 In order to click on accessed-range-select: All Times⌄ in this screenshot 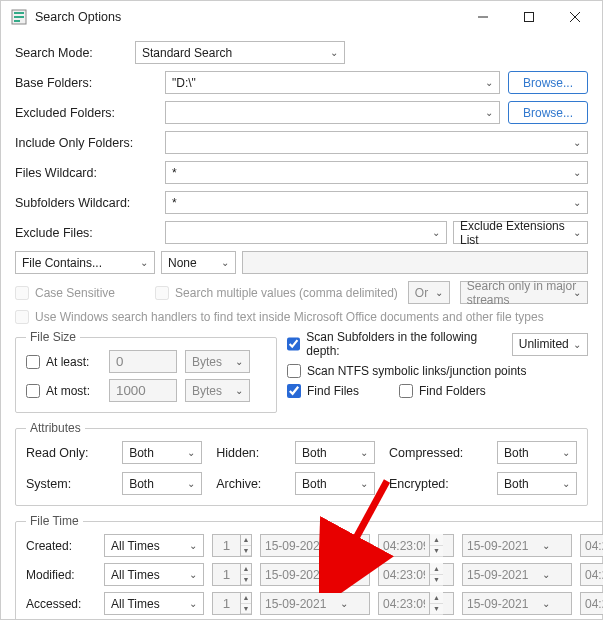, I will do `click(154, 604)`.